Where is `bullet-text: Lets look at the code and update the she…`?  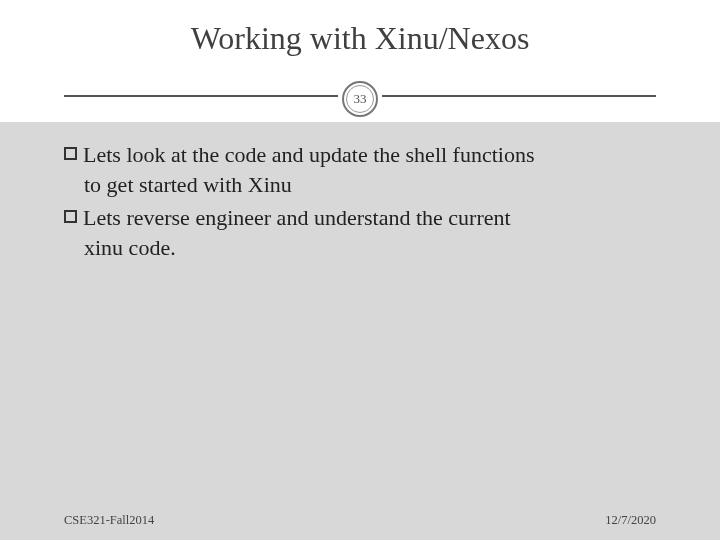 bullet-text: Lets look at the code and update the she… is located at coordinates (308, 155).